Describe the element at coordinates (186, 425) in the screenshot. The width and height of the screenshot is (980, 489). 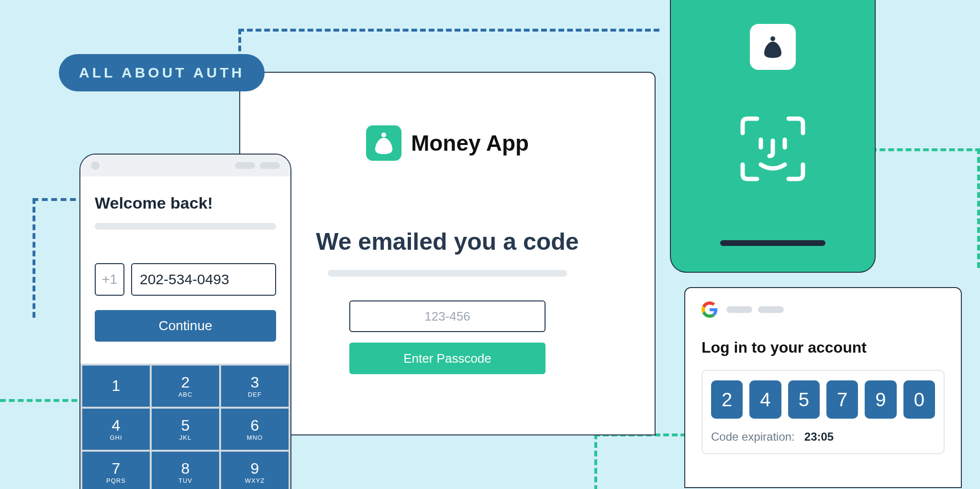
I see `key-digit: 5` at that location.